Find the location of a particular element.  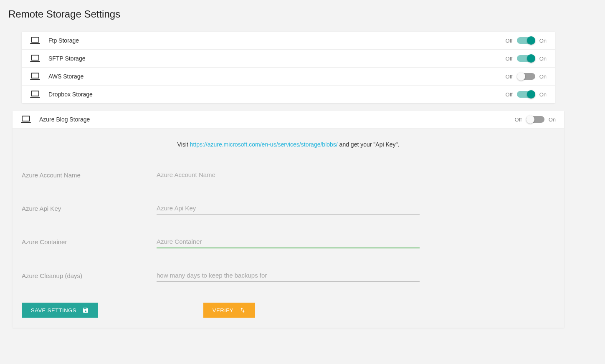

form-row: Azure Api Key is located at coordinates (288, 208).